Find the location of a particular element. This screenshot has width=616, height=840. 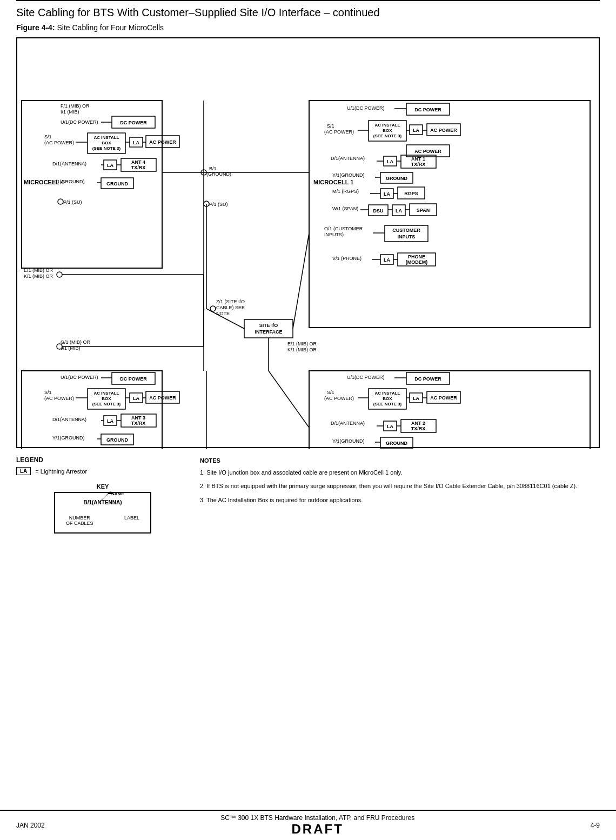

figure-caption: Figure 4-4: Site Cabling for Four MicroC… is located at coordinates (308, 28).